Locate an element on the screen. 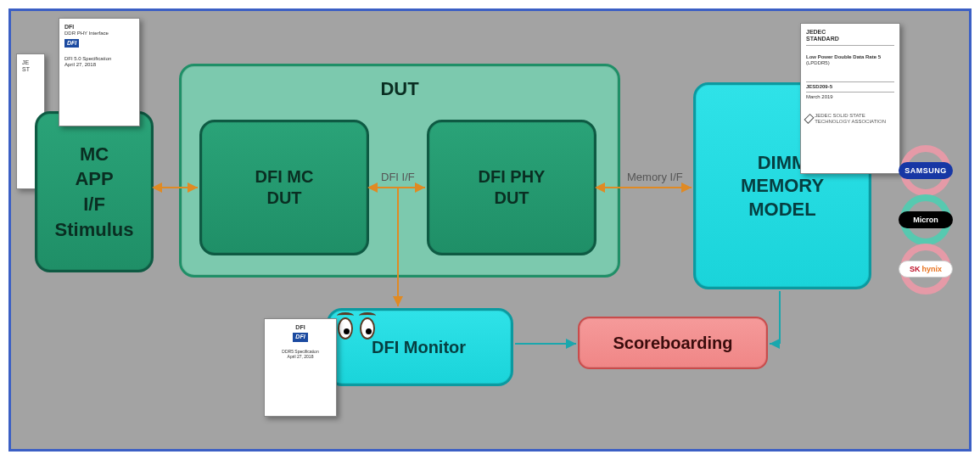 The height and width of the screenshot is (460, 980). label-memory-if: Memory I/F is located at coordinates (655, 177).